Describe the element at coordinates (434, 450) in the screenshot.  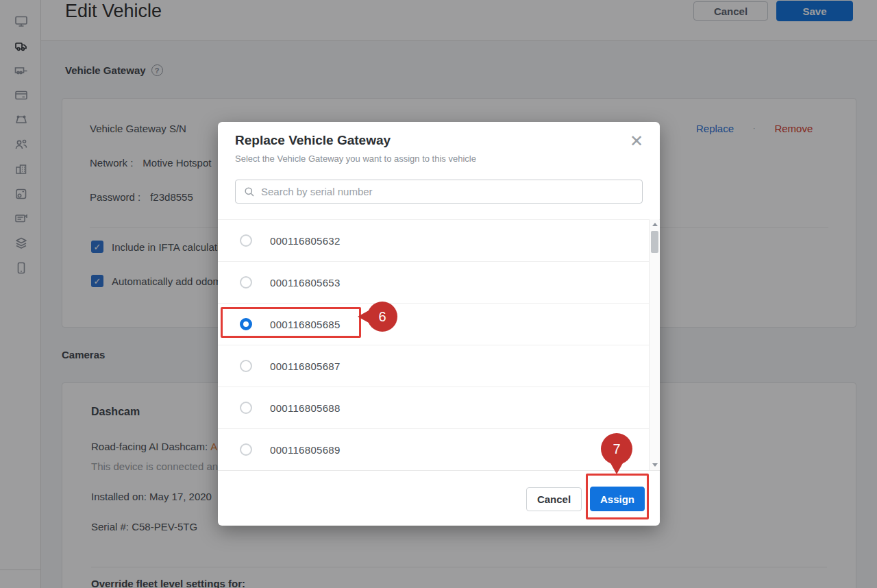
I see `list-item: 000116805689` at that location.